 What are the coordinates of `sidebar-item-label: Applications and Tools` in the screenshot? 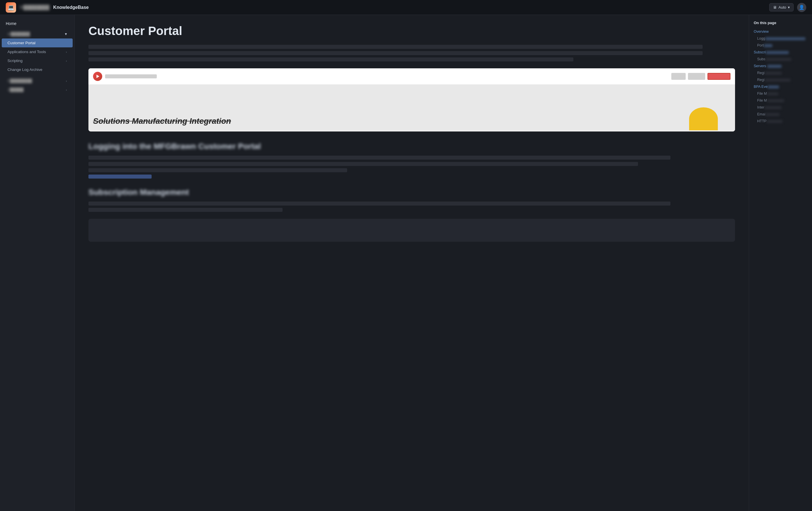 It's located at (36, 52).